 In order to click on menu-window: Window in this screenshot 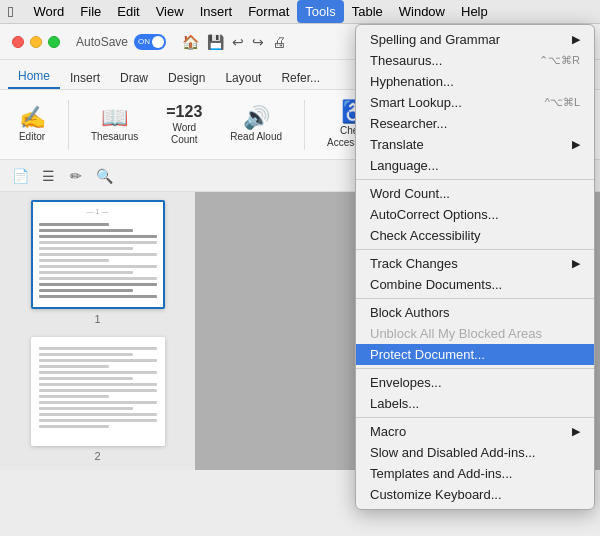, I will do `click(422, 12)`.